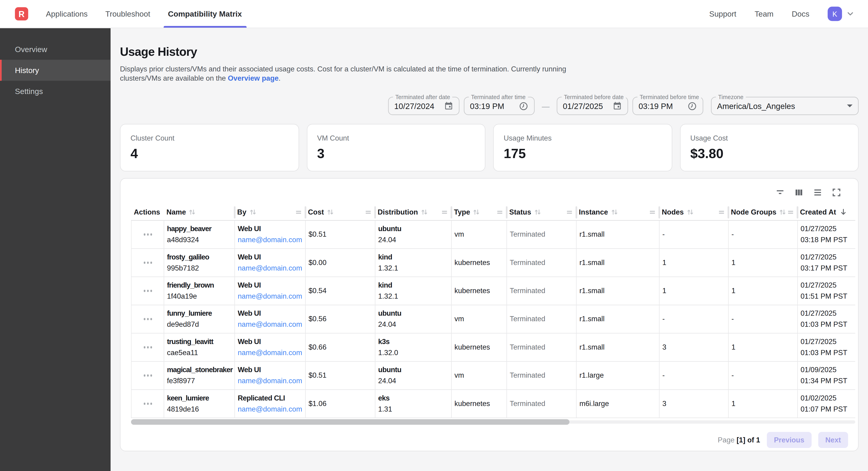 The height and width of the screenshot is (471, 868). Describe the element at coordinates (618, 376) in the screenshot. I see `cell-instance: r1.large` at that location.